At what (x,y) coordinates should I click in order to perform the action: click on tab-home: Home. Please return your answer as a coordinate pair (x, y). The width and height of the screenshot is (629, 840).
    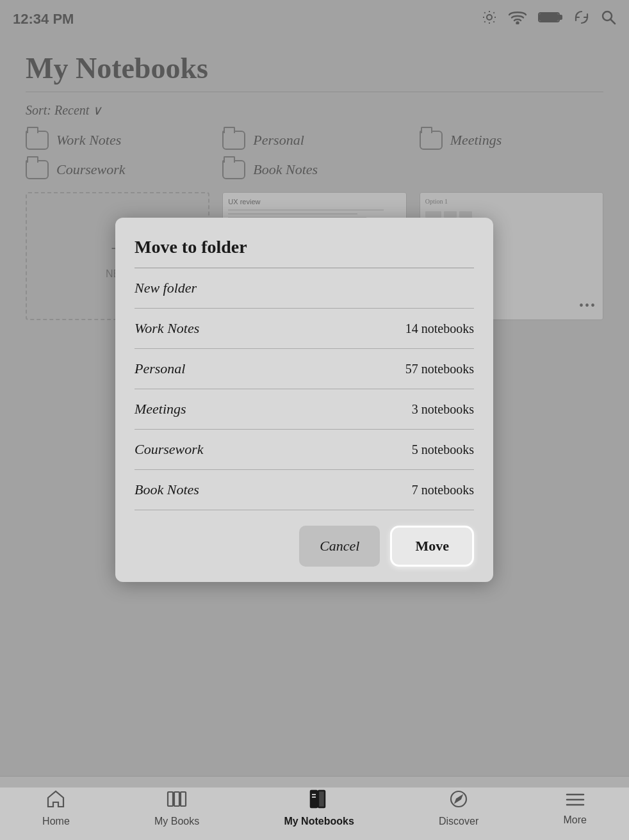
    Looking at the image, I should click on (56, 808).